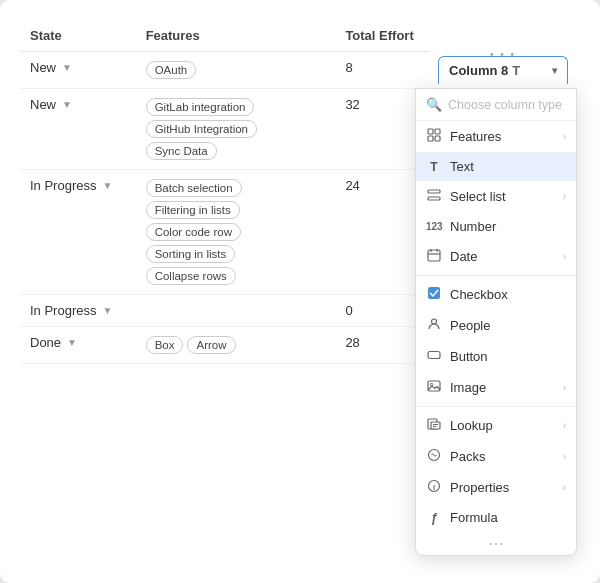 The width and height of the screenshot is (600, 583). I want to click on divider, so click(496, 276).